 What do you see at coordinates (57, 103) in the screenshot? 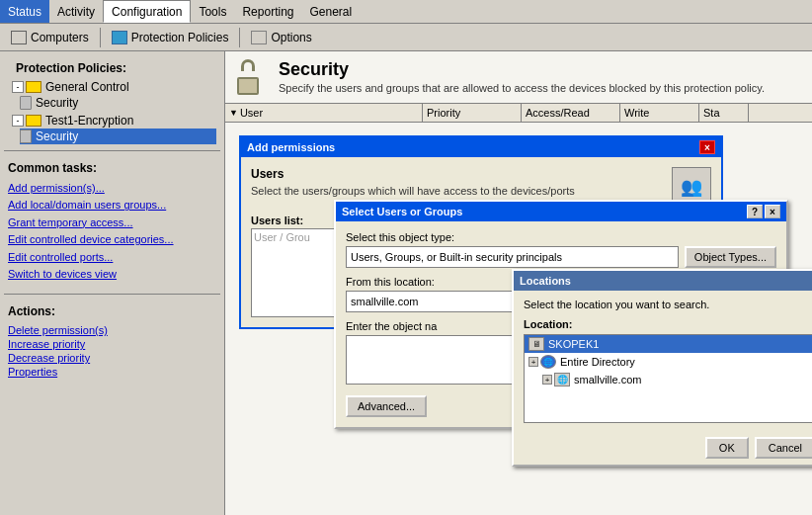
I see `tree-label-gc-security: Security` at bounding box center [57, 103].